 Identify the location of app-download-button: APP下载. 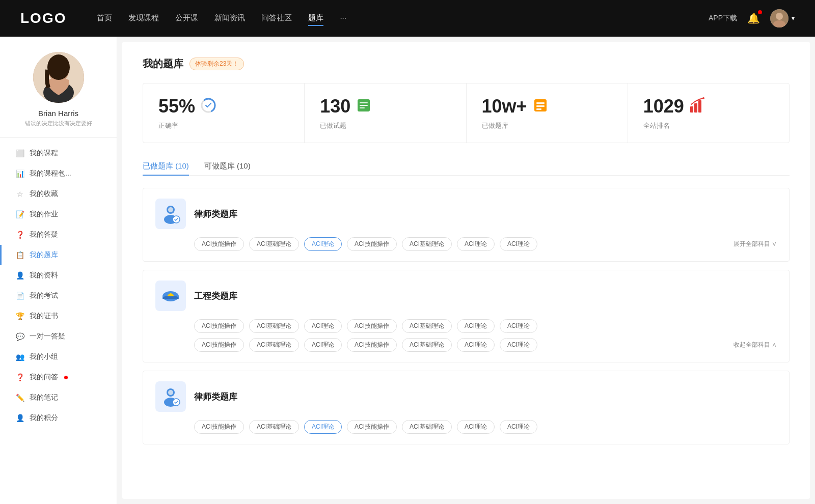
(723, 18).